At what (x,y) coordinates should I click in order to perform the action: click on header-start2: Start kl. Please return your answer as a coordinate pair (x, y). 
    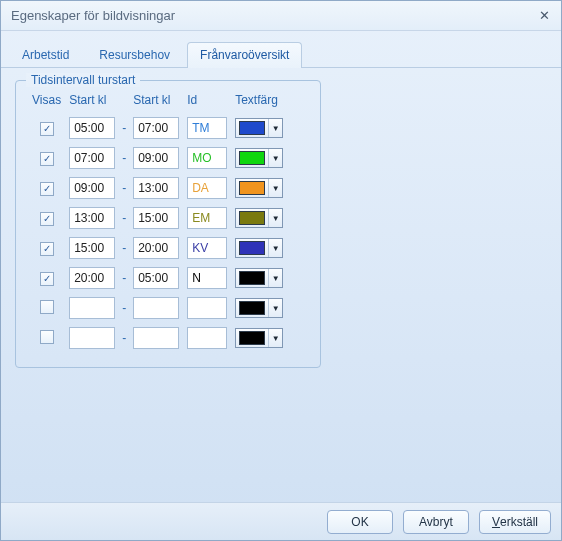
    Looking at the image, I should click on (156, 102).